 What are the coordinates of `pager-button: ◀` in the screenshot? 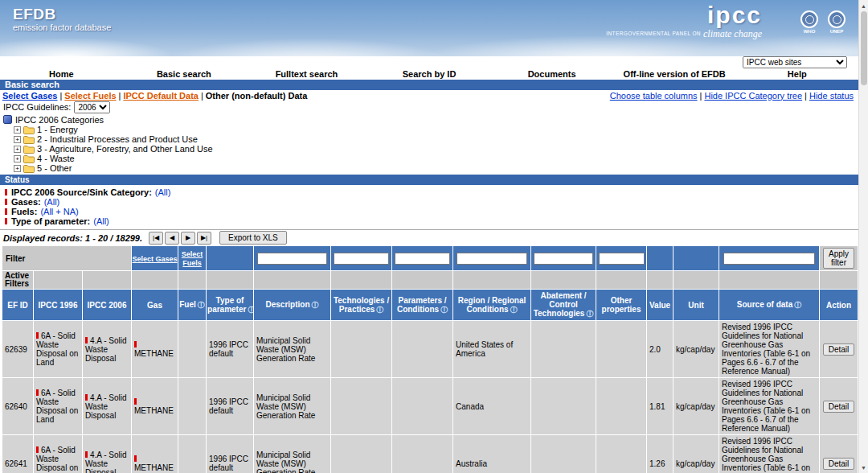 It's located at (172, 238).